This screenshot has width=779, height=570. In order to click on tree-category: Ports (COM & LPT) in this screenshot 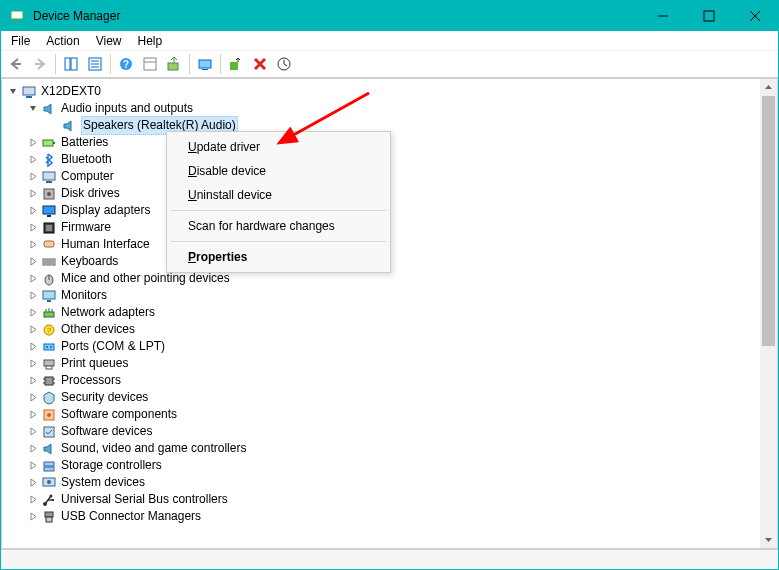, I will do `click(390, 346)`.